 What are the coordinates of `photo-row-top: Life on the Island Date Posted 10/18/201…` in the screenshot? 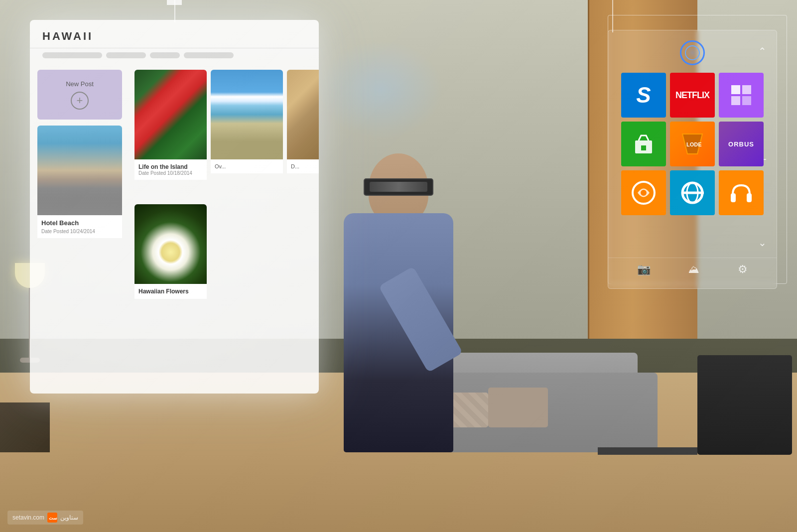 It's located at (224, 134).